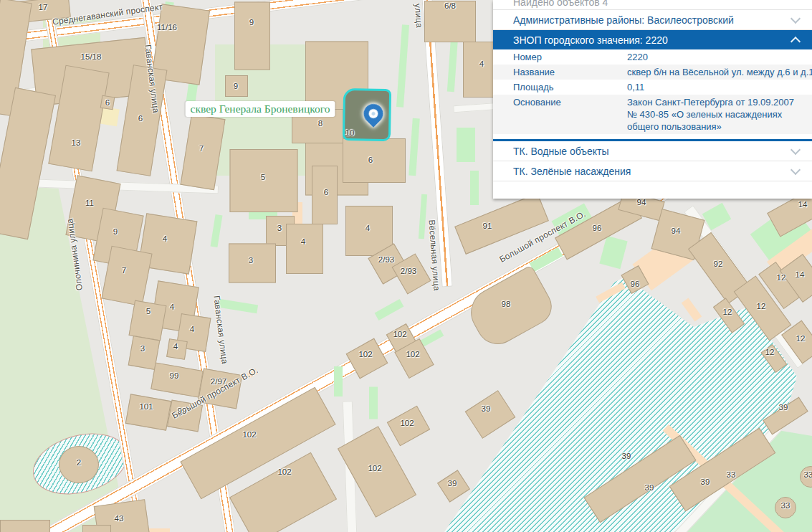 The height and width of the screenshot is (532, 812). What do you see at coordinates (652, 5) in the screenshot?
I see `found-objects-row: Найдено объектов 4` at bounding box center [652, 5].